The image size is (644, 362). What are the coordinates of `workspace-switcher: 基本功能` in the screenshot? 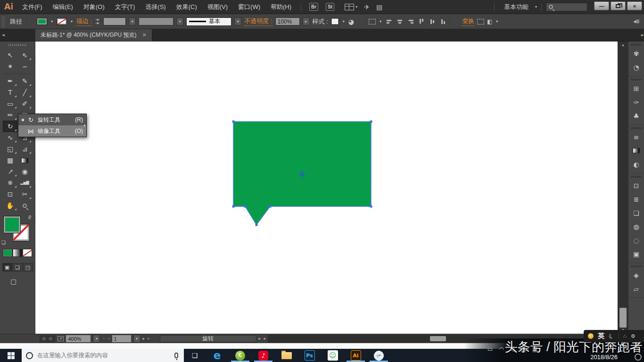 It's located at (516, 7).